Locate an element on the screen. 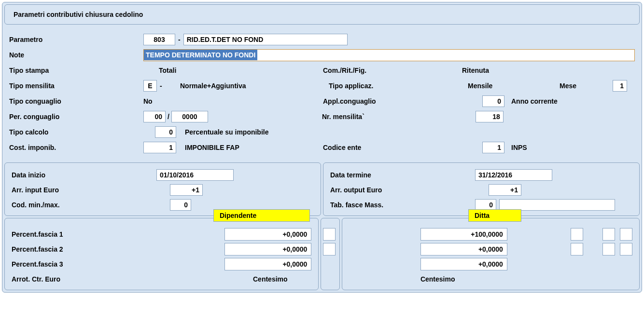 The image size is (644, 309). input-fascia1-dip is located at coordinates (268, 234).